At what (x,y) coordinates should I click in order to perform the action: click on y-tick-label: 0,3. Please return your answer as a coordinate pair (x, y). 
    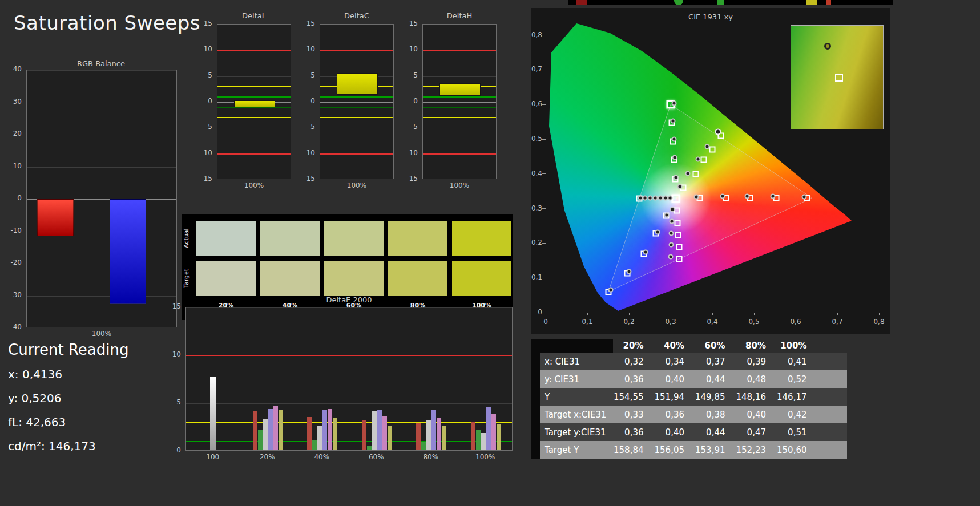
    Looking at the image, I should click on (537, 208).